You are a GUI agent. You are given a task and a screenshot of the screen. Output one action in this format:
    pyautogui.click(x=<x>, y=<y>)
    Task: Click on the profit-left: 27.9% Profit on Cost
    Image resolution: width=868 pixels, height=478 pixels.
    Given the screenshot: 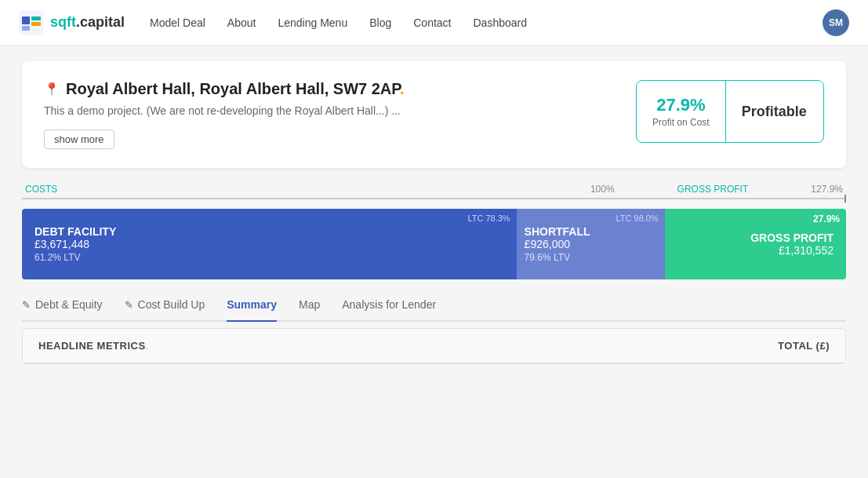 What is the action you would take?
    pyautogui.click(x=681, y=111)
    